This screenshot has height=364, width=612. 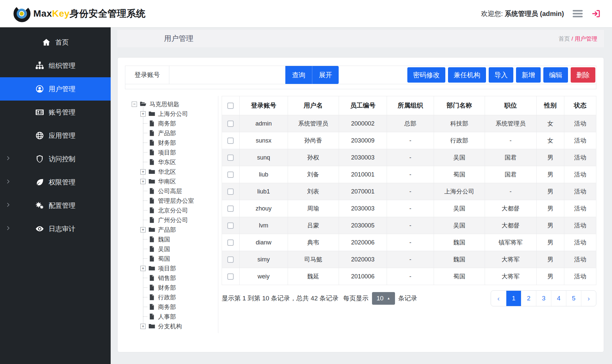 I want to click on action-button-5: 编辑, so click(x=556, y=75).